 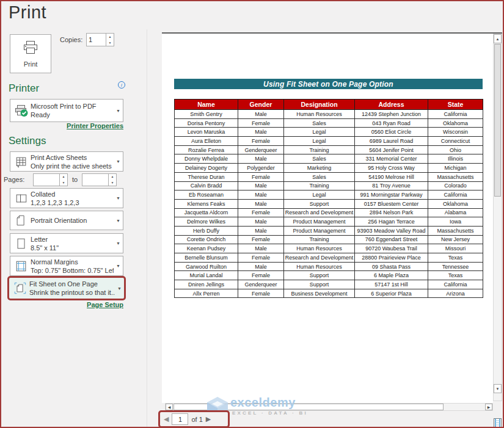 I want to click on table-cell: Tennessee, so click(x=456, y=266).